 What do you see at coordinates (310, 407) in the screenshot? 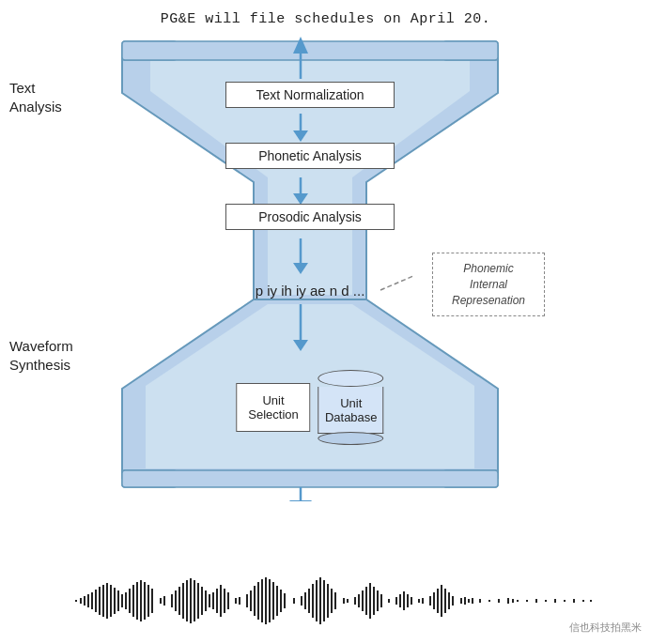
I see `unit-boxes-container: Unit Selection Unit Database` at bounding box center [310, 407].